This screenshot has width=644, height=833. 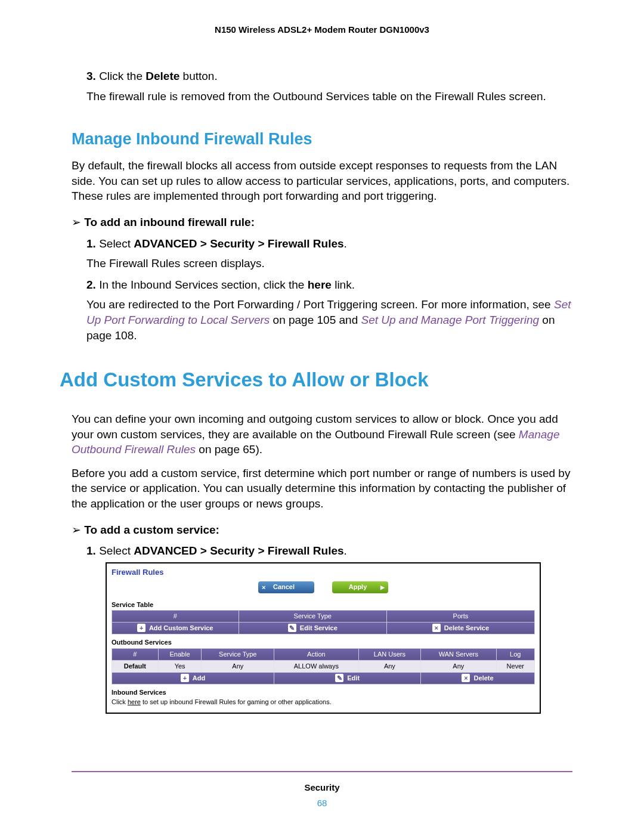 What do you see at coordinates (323, 702) in the screenshot?
I see `inbound-note: Click here to set up inbound Firewall Ru…` at bounding box center [323, 702].